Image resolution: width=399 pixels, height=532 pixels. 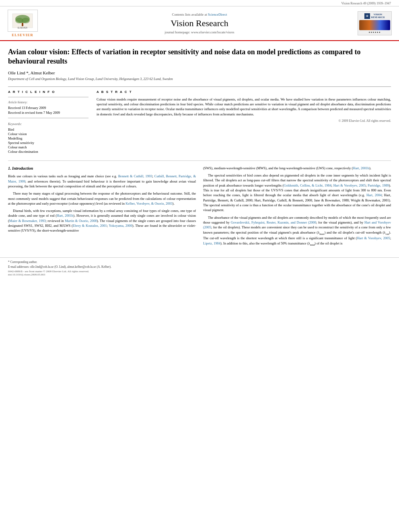 What do you see at coordinates (200, 267) in the screenshot?
I see `email-footnote: E-mail addresses: olle.lind@cob.lu.se (O…` at bounding box center [200, 267].